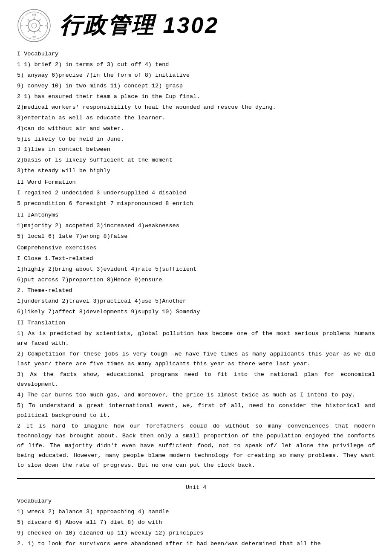  Describe the element at coordinates (196, 204) in the screenshot. I see `word-formation-line-2: 5 precondition 6 foresight 7 mispronounc…` at that location.